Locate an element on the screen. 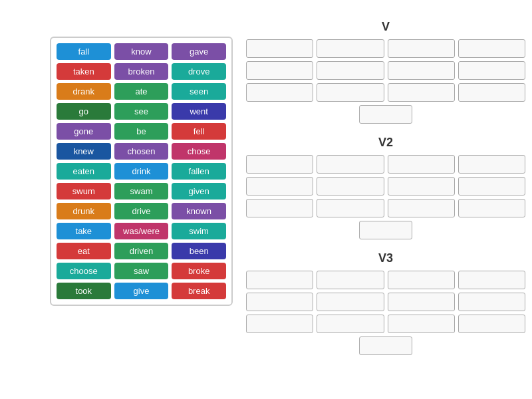  word-chip-gave: gave is located at coordinates (199, 52).